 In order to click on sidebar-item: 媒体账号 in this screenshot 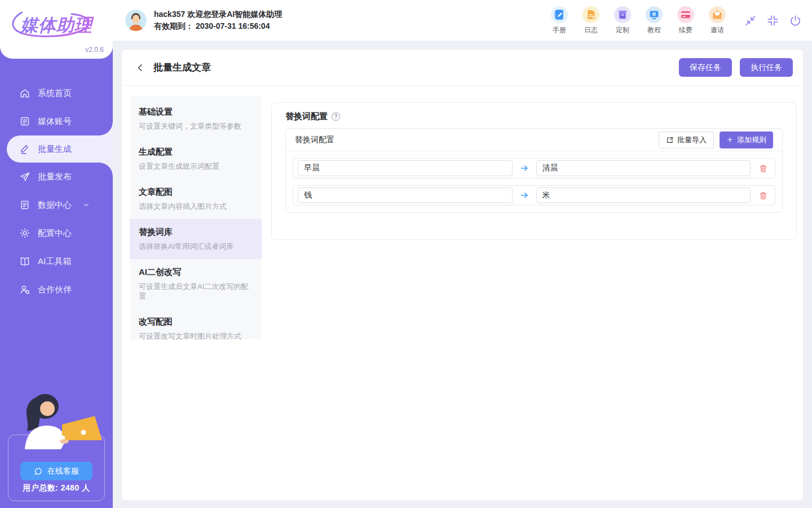, I will do `click(56, 121)`.